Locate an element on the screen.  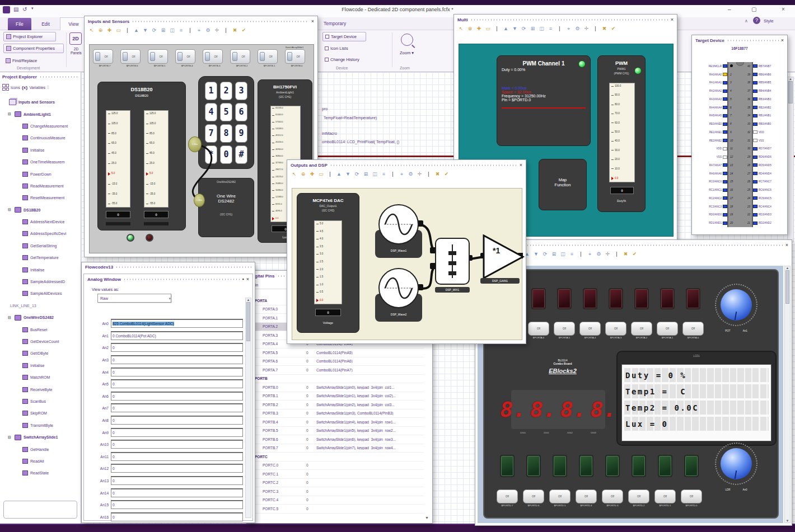
digital-pin-row: PORTC.1 0 is located at coordinates (336, 474).